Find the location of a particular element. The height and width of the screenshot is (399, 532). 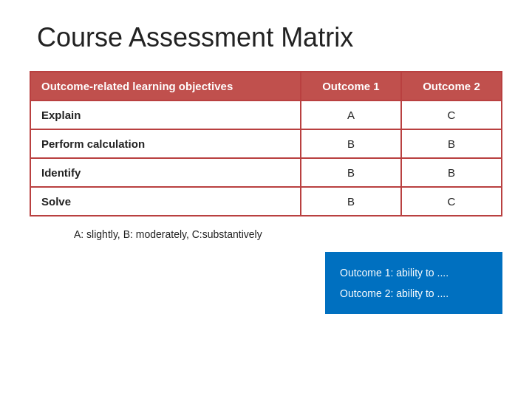

row-label-identify: Identify is located at coordinates (166, 173).